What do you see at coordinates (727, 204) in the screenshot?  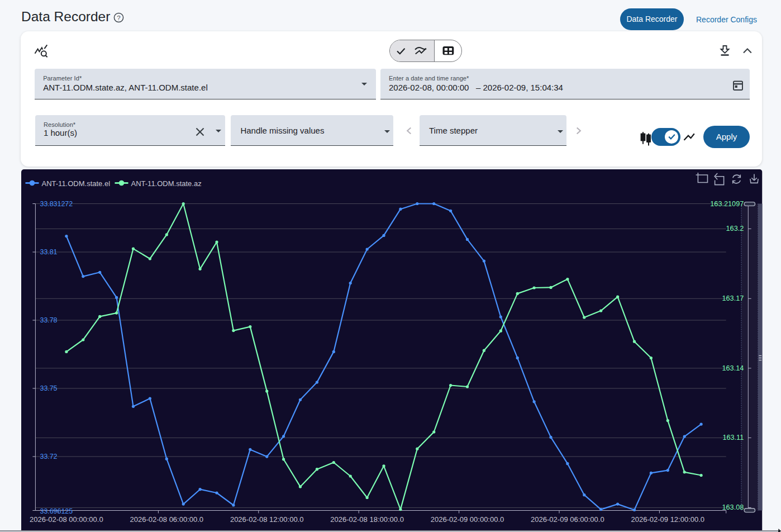 I see `svg-text: 163.21097` at bounding box center [727, 204].